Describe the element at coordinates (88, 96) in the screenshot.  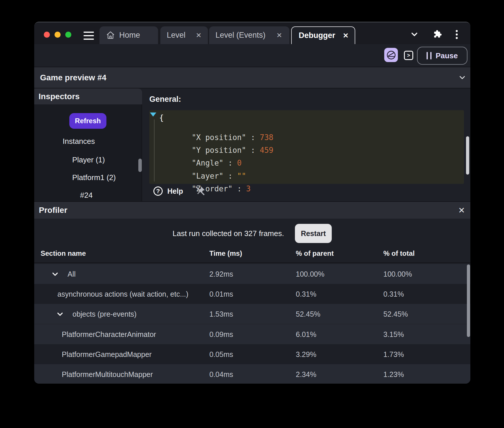
I see `inspectors-header: Inspectors` at that location.